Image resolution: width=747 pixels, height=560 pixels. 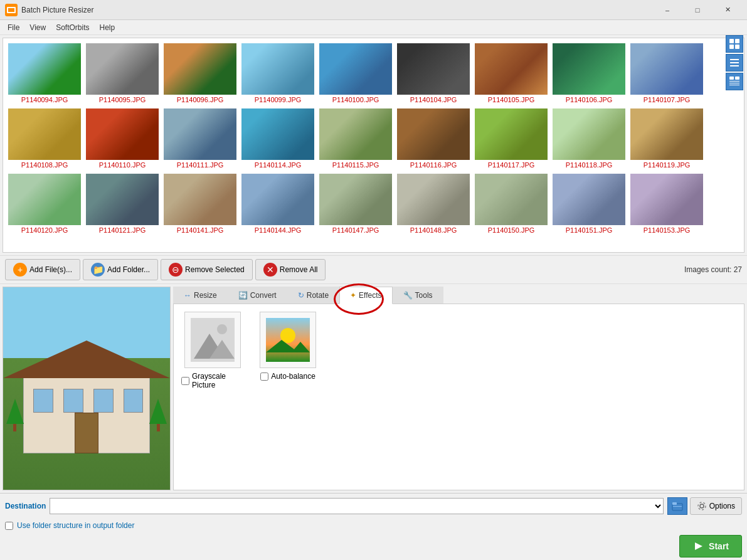 What do you see at coordinates (667, 10) in the screenshot?
I see `minimize-button: –` at bounding box center [667, 10].